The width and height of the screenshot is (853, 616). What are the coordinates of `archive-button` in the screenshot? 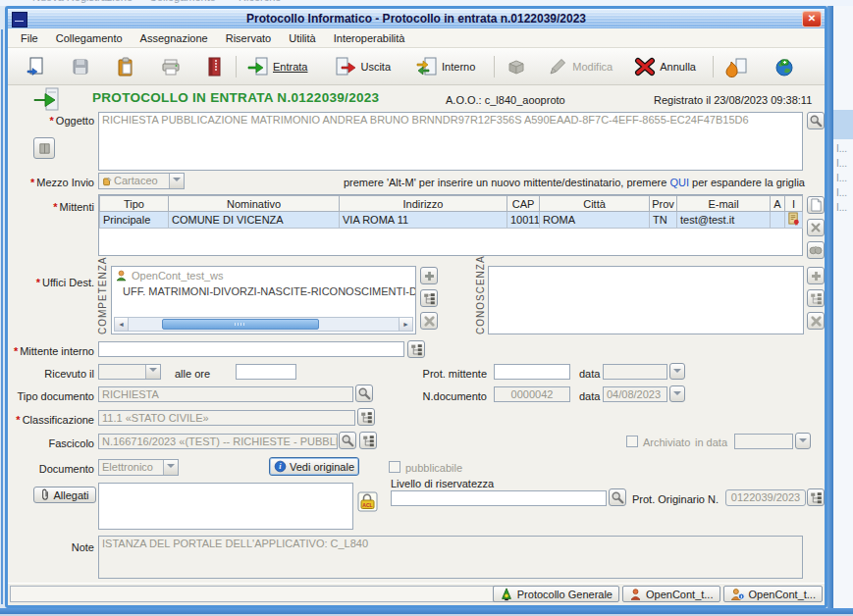 It's located at (214, 67).